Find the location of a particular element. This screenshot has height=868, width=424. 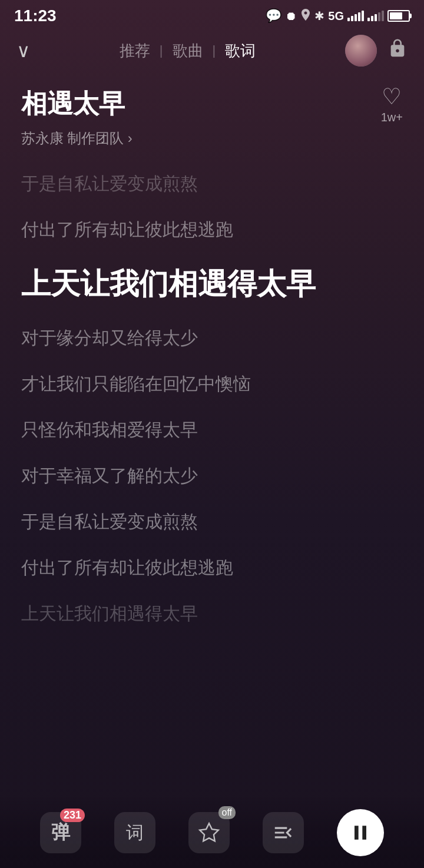

song-info: 相遇太早 ♡ 1w+ 苏永康 制作团队 › is located at coordinates (212, 113).